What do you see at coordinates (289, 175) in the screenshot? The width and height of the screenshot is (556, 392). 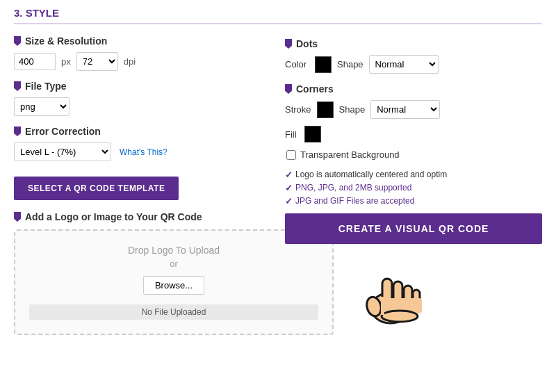 I see `checkmark-icon-1: ✓` at bounding box center [289, 175].